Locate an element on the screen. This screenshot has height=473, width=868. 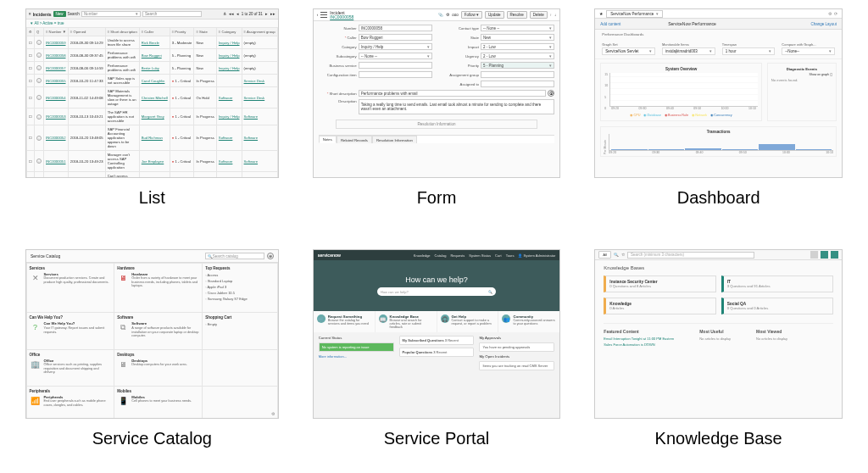
record-number-link: INC0000058 is located at coordinates (342, 17).